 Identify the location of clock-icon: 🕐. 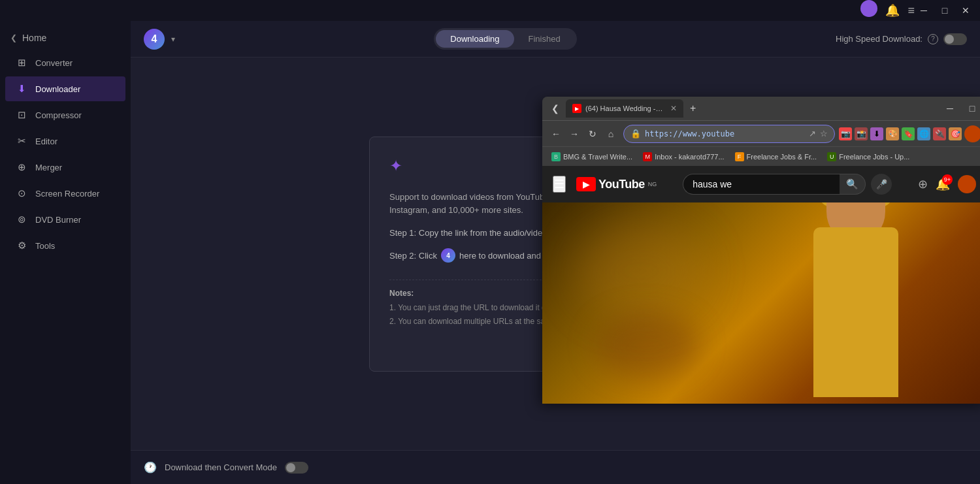
(150, 468).